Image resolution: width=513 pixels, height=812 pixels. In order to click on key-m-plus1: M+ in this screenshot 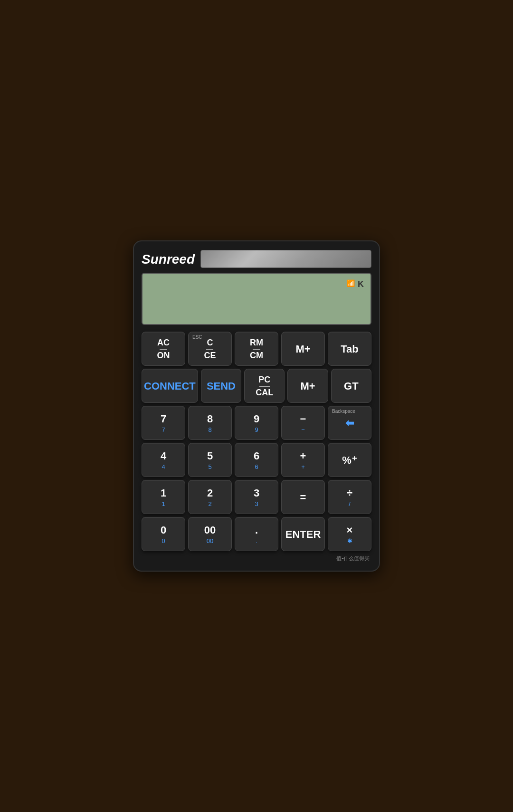, I will do `click(303, 349)`.